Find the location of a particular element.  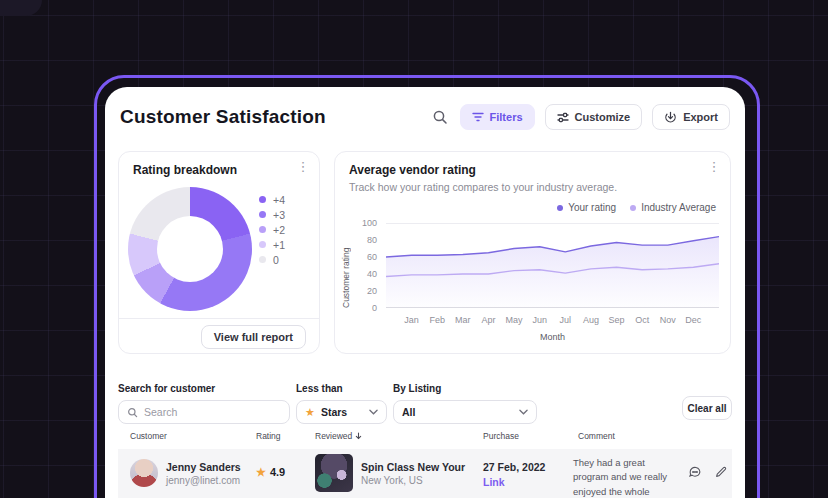

edit-action-icon is located at coordinates (721, 472).